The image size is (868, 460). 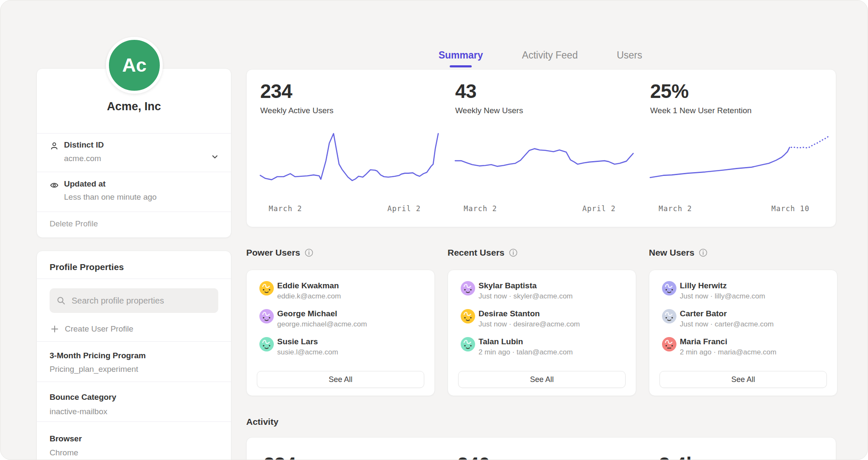 What do you see at coordinates (64, 453) in the screenshot?
I see `property-value: Chrome` at bounding box center [64, 453].